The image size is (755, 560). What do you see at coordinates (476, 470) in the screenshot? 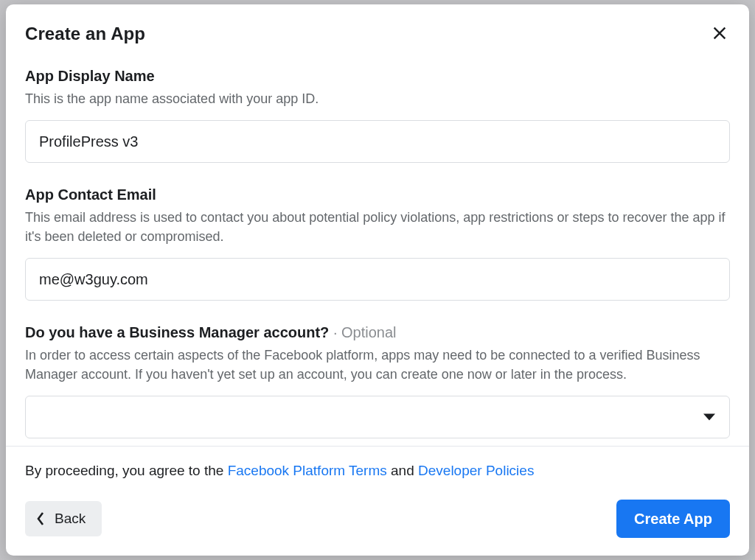
I see `developer-policies-link: Developer Policies` at bounding box center [476, 470].